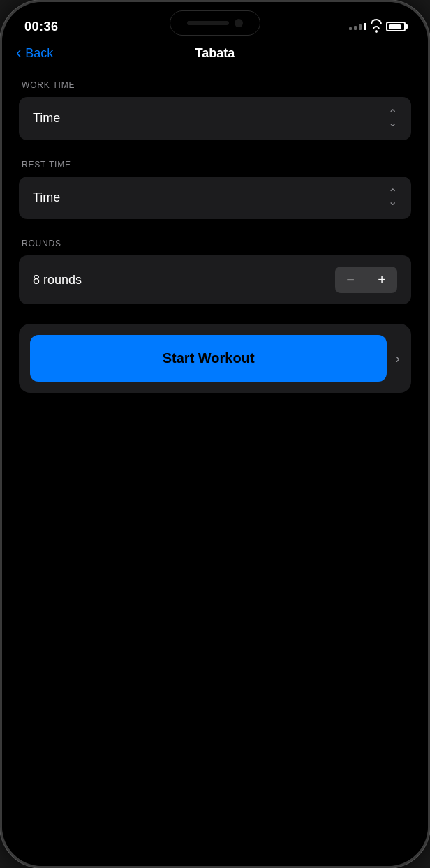 The width and height of the screenshot is (430, 868). What do you see at coordinates (215, 198) in the screenshot?
I see `rest-time-picker: Time ⌃⌄` at bounding box center [215, 198].